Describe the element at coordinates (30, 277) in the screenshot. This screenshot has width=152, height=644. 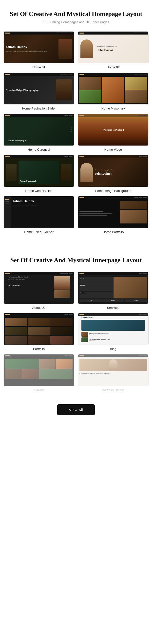
I see `about-page-title: Wellcome our Pix2en Studio` at that location.